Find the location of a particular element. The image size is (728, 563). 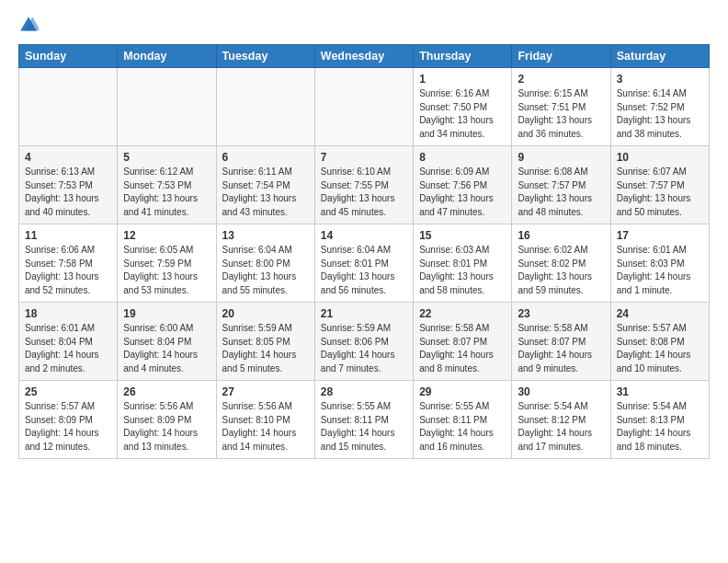

day-number: 3 is located at coordinates (660, 79).